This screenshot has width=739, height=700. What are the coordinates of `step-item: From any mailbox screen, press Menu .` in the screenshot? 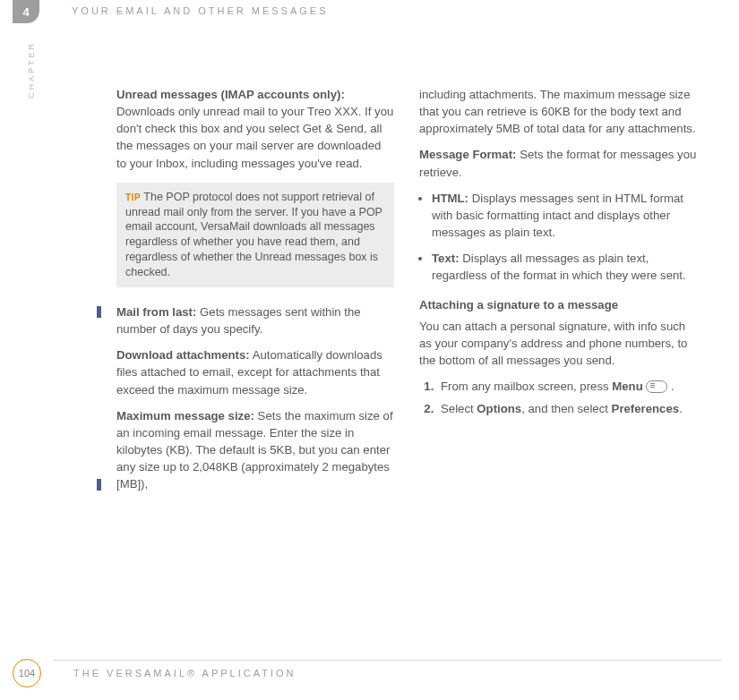 It's located at (567, 387).